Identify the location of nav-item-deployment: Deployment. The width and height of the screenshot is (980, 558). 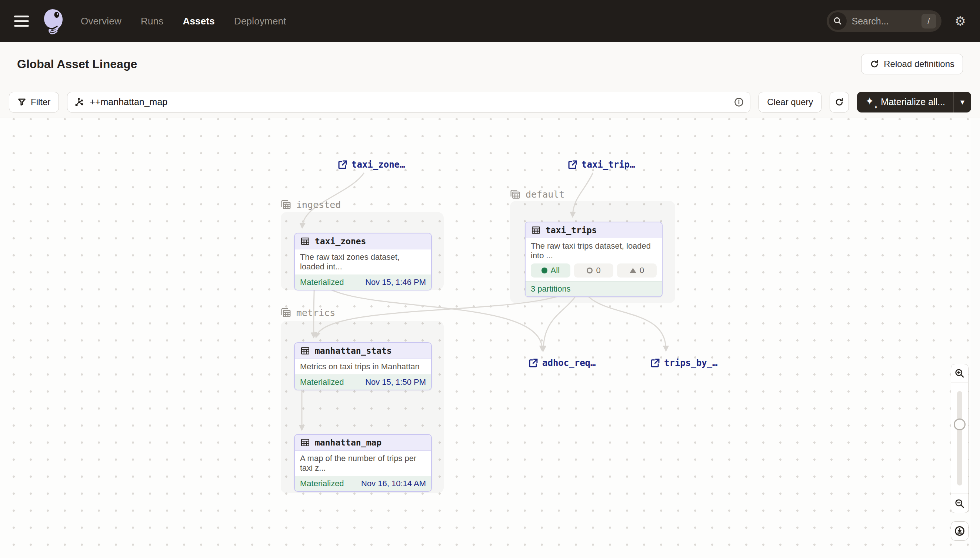
(260, 21).